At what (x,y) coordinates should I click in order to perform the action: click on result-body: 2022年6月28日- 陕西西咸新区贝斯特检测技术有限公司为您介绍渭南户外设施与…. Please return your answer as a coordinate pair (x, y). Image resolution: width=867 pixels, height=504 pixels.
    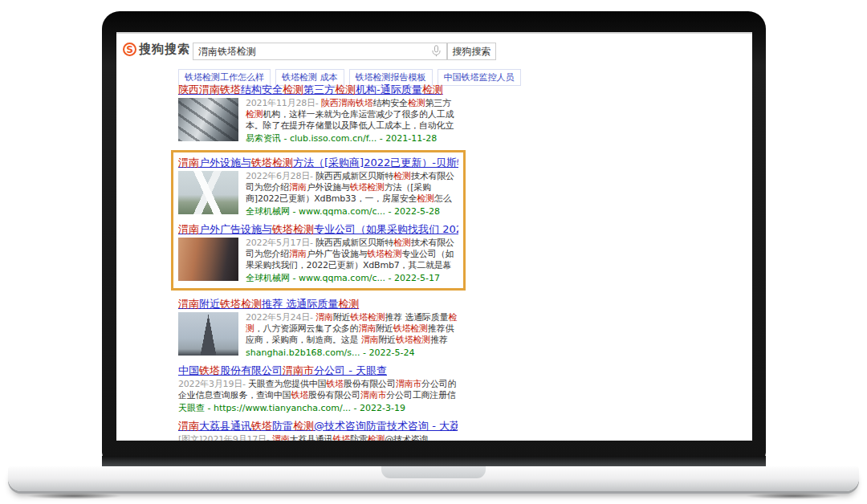
    Looking at the image, I should click on (318, 194).